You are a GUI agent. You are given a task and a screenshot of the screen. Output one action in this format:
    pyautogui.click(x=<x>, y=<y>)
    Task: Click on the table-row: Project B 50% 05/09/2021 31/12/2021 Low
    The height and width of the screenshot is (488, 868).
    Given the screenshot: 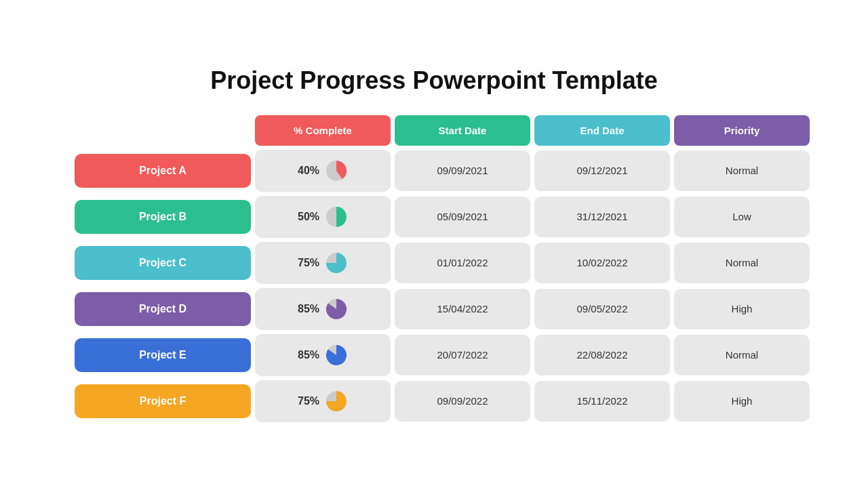 What is the action you would take?
    pyautogui.click(x=434, y=217)
    